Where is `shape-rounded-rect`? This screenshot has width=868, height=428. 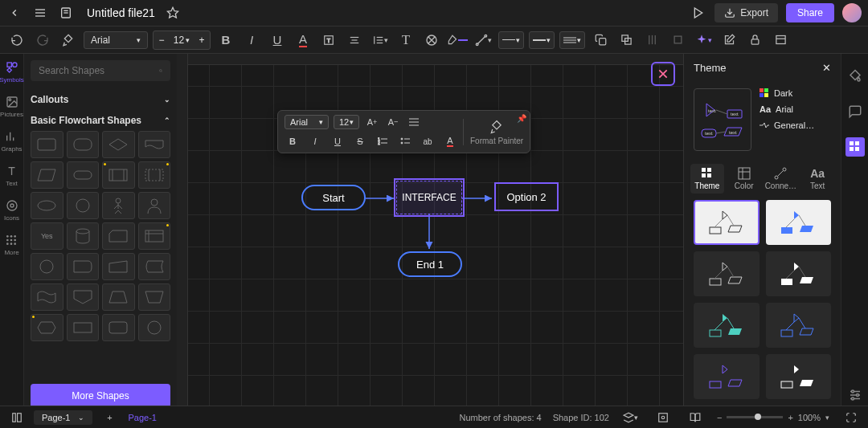 shape-rounded-rect is located at coordinates (84, 145).